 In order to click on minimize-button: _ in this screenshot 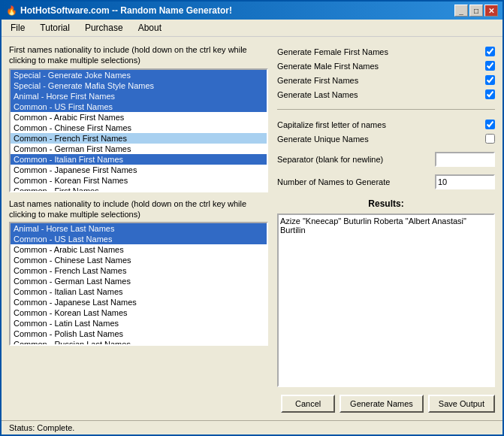, I will do `click(461, 11)`.